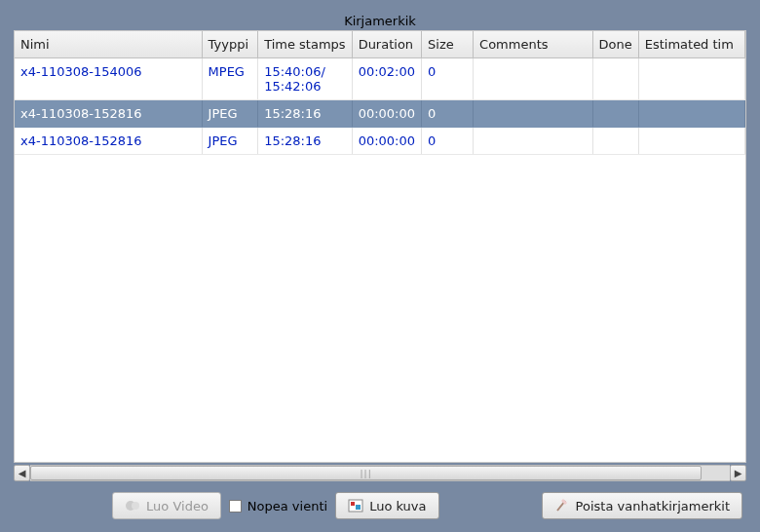  What do you see at coordinates (133, 506) in the screenshot?
I see `video-icon` at bounding box center [133, 506].